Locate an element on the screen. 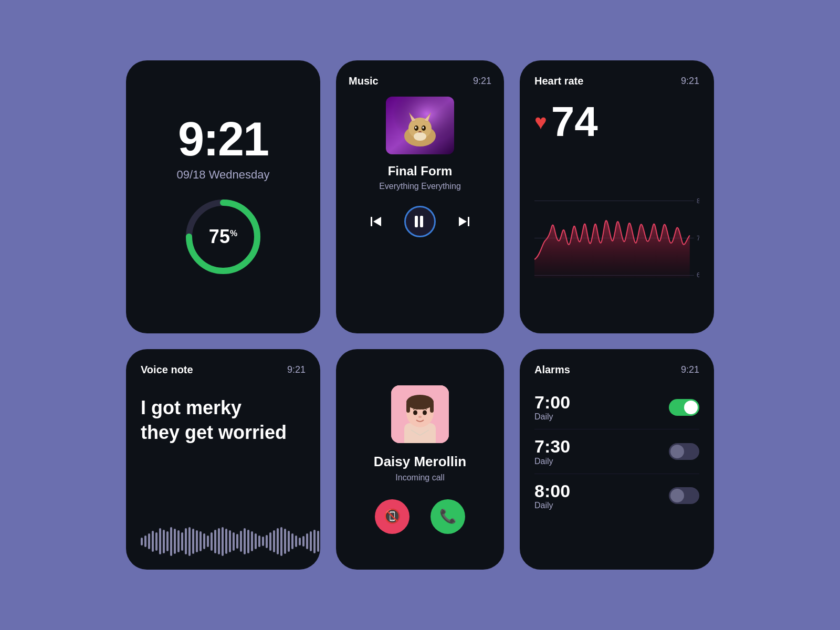  svg-text: 70 is located at coordinates (698, 238).